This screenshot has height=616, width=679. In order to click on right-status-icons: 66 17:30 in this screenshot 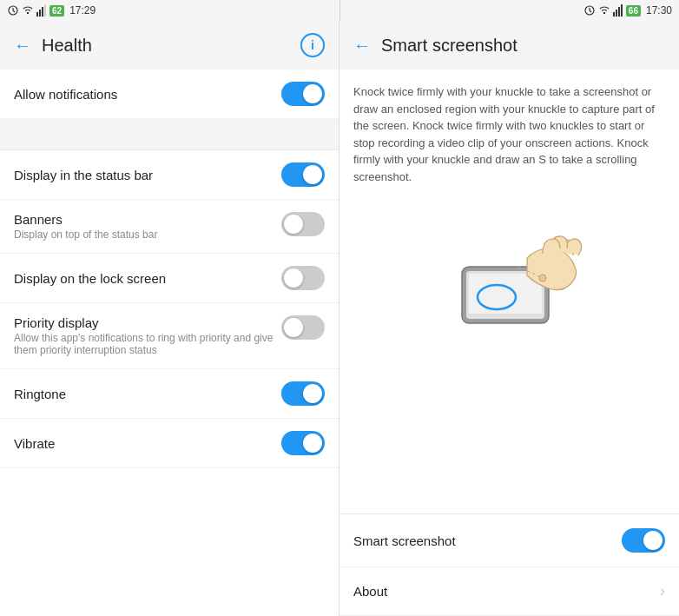, I will do `click(628, 10)`.